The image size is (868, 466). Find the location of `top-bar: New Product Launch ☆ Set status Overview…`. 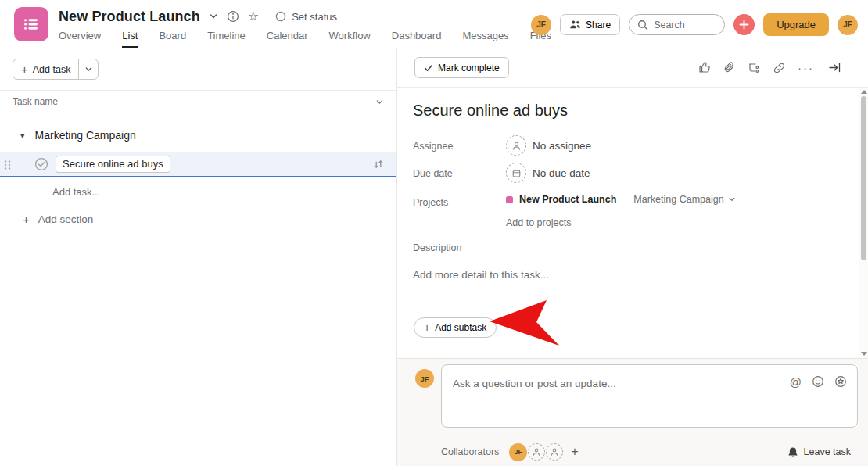

top-bar: New Product Launch ☆ Set status Overview… is located at coordinates (434, 24).